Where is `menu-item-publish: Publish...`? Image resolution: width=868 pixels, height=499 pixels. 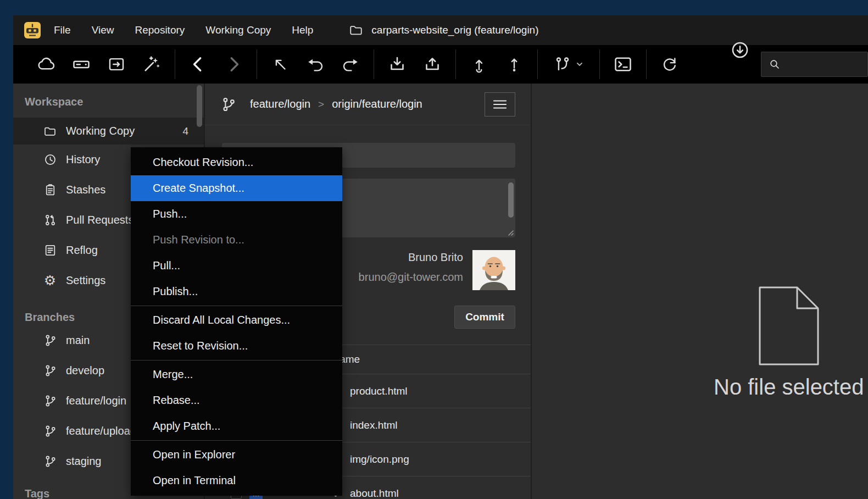 menu-item-publish: Publish... is located at coordinates (236, 291).